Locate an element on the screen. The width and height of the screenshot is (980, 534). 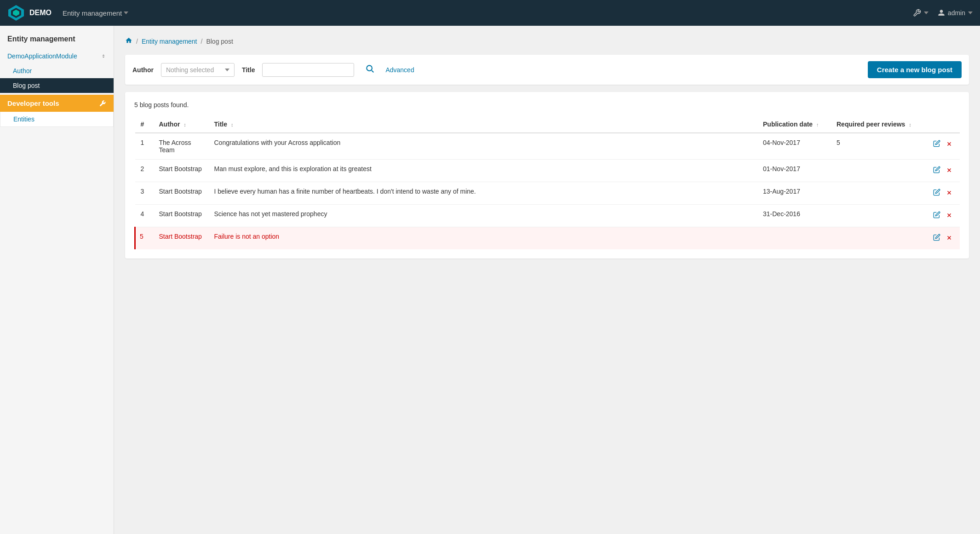
table-row: 5Start BootstrapFailure is not an option is located at coordinates (548, 238).